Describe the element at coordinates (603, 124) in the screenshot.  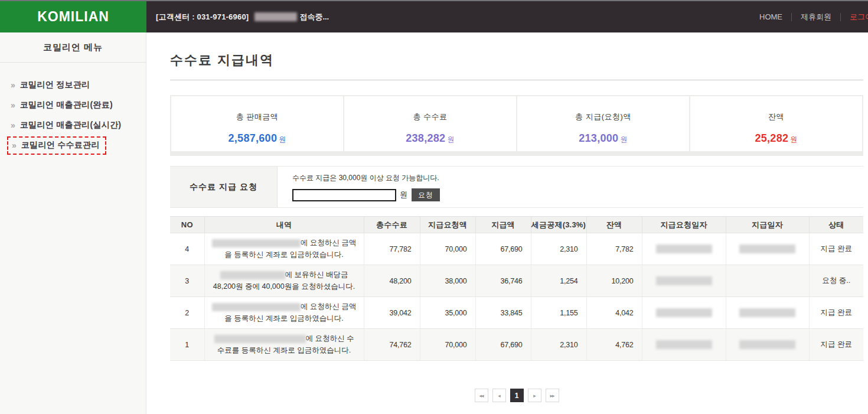
I see `summary-card-total-paid: 총 지급(요청)액 213,000원` at that location.